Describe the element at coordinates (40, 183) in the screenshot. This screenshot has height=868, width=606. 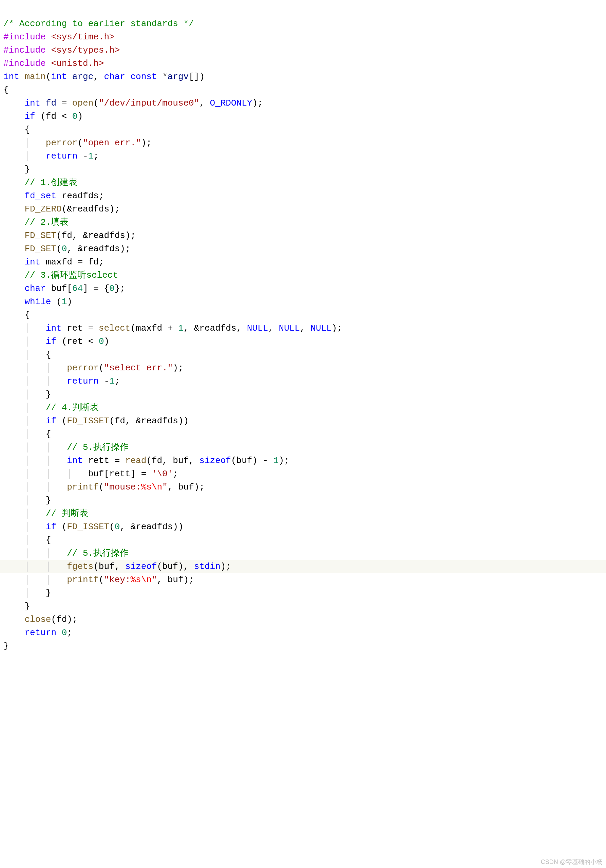
I see `code-line: // 1.创建表` at that location.